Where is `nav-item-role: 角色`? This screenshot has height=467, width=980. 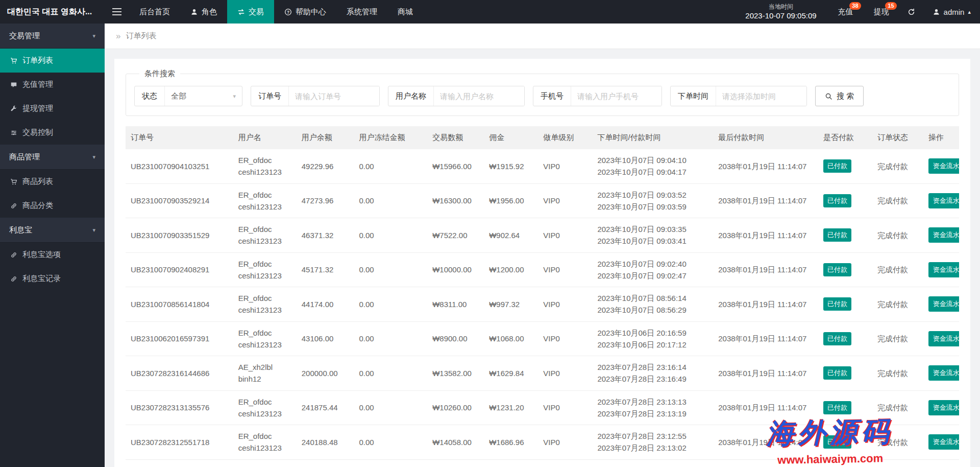
nav-item-role: 角色 is located at coordinates (204, 12).